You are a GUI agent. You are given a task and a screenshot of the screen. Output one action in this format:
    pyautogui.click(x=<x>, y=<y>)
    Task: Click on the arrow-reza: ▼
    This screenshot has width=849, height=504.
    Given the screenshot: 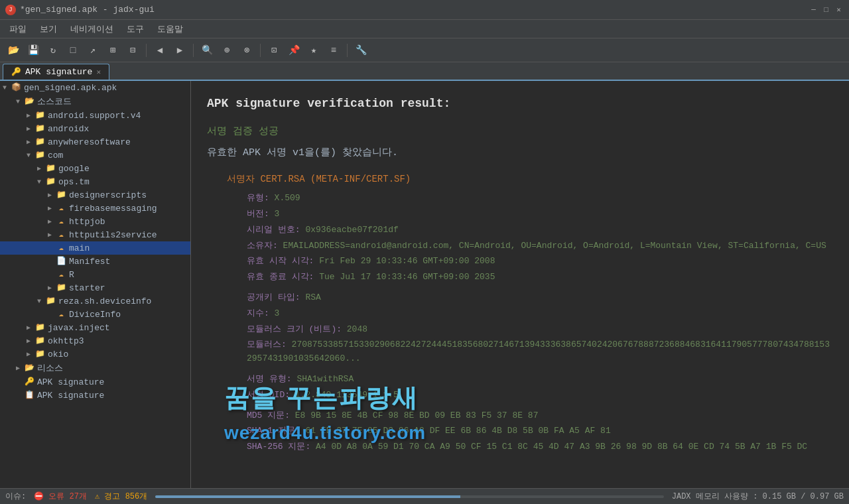 What is the action you would take?
    pyautogui.click(x=41, y=301)
    